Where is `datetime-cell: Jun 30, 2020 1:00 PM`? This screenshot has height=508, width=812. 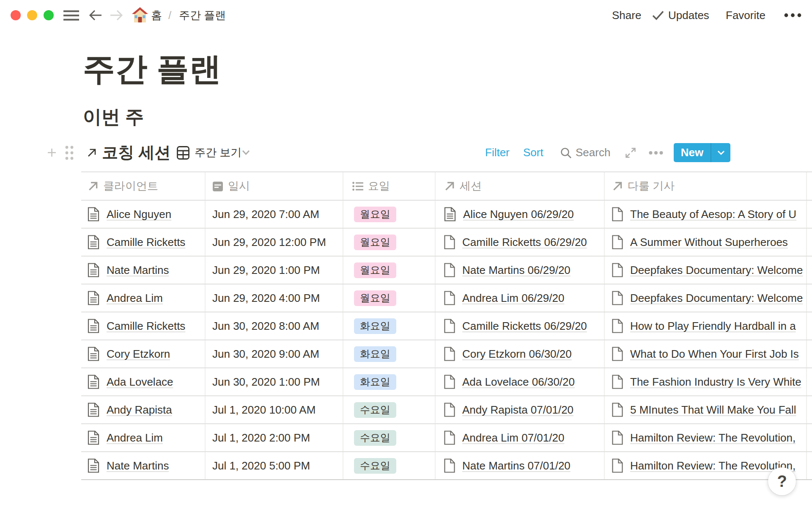 datetime-cell: Jun 30, 2020 1:00 PM is located at coordinates (274, 382).